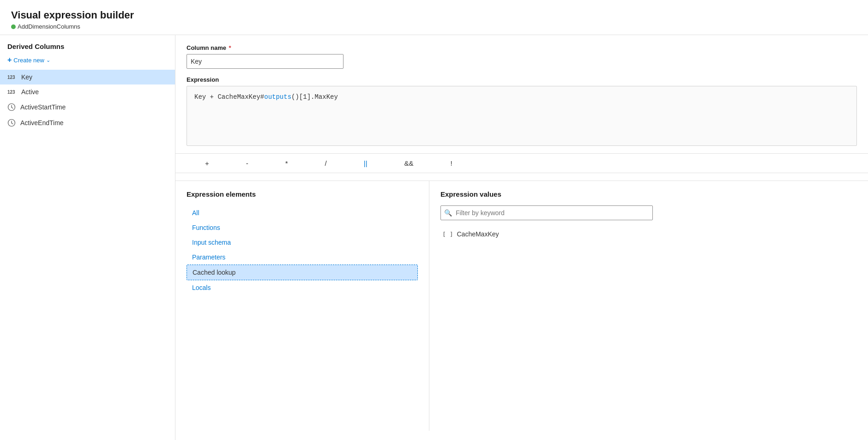 The height and width of the screenshot is (440, 868). I want to click on expr-prefix: Key + CacheMaxKey#, so click(229, 97).